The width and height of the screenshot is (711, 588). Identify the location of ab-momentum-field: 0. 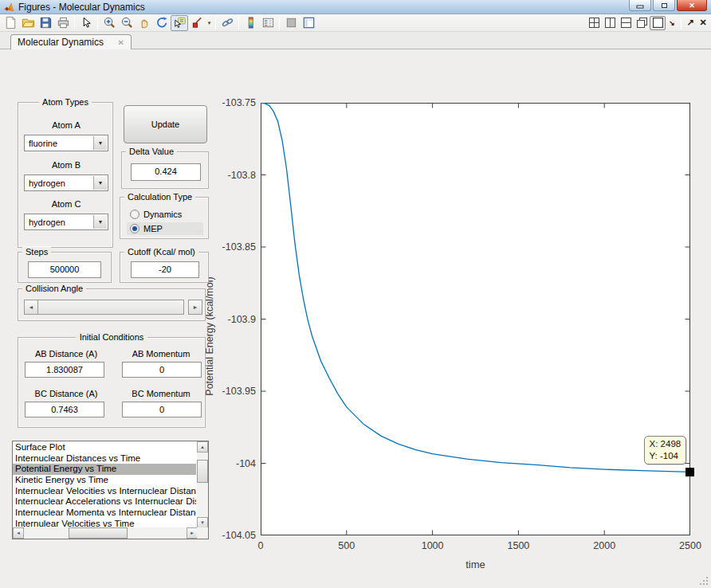
(162, 370).